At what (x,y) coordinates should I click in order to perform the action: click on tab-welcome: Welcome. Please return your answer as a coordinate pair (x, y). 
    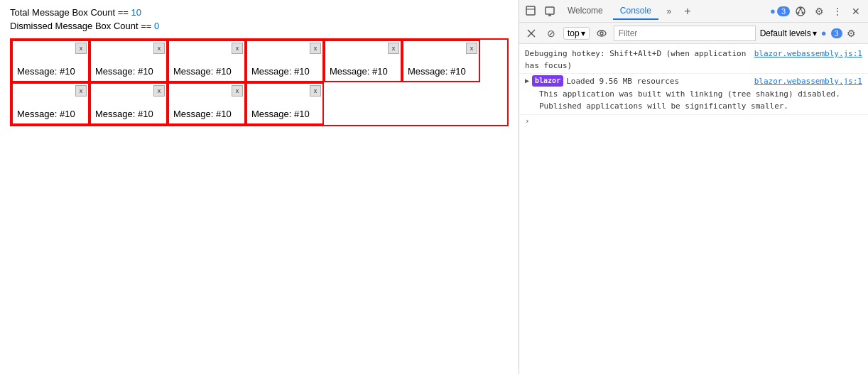
    Looking at the image, I should click on (585, 11).